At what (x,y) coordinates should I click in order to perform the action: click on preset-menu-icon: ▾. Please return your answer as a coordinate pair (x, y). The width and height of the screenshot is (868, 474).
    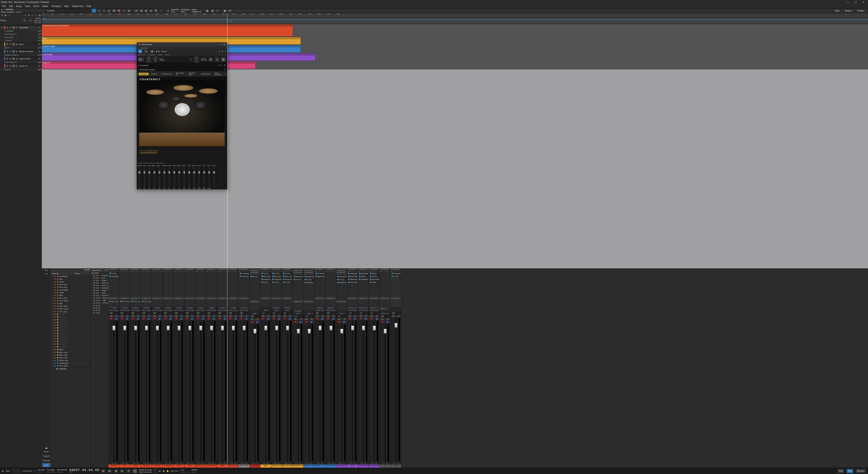
    Looking at the image, I should click on (220, 52).